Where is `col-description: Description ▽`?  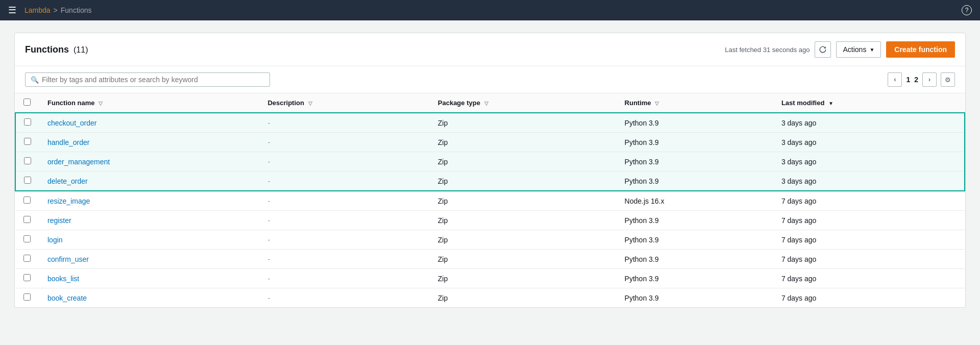
col-description: Description ▽ is located at coordinates (344, 103).